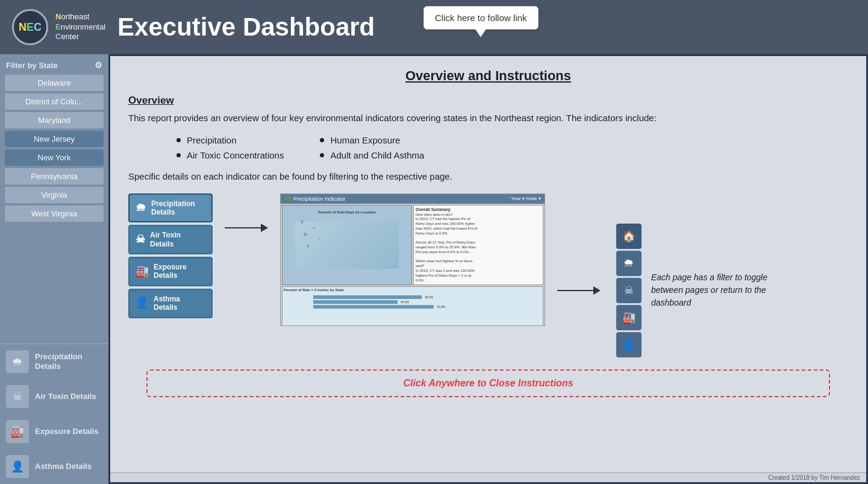 The image size is (868, 484). I want to click on logo-text: NEC, so click(30, 27).